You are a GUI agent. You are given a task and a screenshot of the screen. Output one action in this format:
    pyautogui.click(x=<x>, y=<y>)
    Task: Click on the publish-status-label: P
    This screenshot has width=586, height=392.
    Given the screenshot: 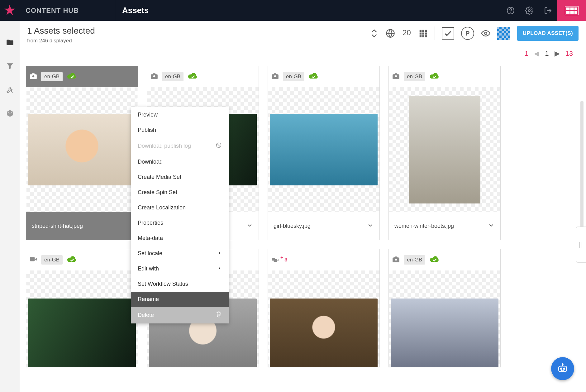 What is the action you would take?
    pyautogui.click(x=467, y=34)
    